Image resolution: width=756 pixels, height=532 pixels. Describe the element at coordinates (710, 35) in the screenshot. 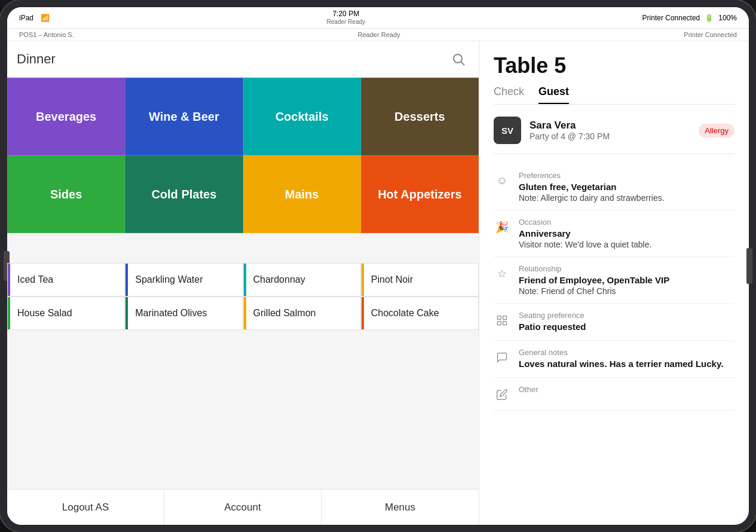

I see `printer-label: Printer Connected` at that location.